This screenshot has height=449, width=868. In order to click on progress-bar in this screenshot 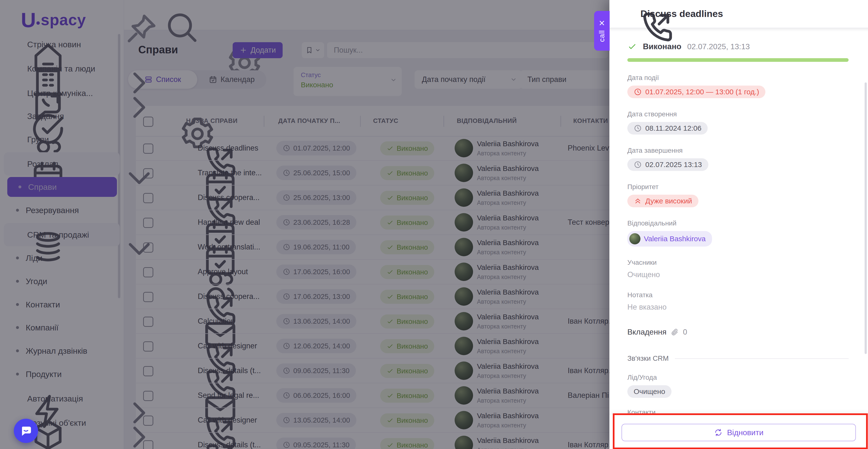, I will do `click(738, 60)`.